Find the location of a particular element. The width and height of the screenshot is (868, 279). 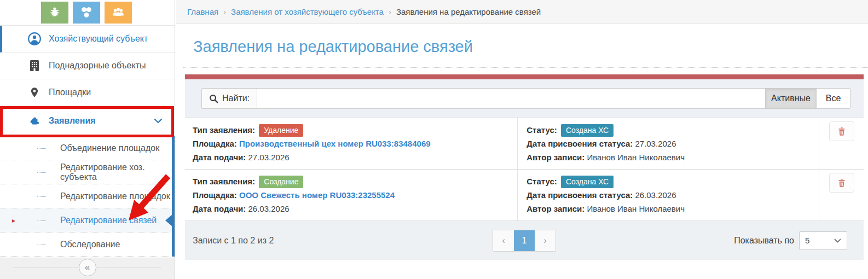

site-link: ООО Свежесть номер RU033:23255524 is located at coordinates (317, 195).